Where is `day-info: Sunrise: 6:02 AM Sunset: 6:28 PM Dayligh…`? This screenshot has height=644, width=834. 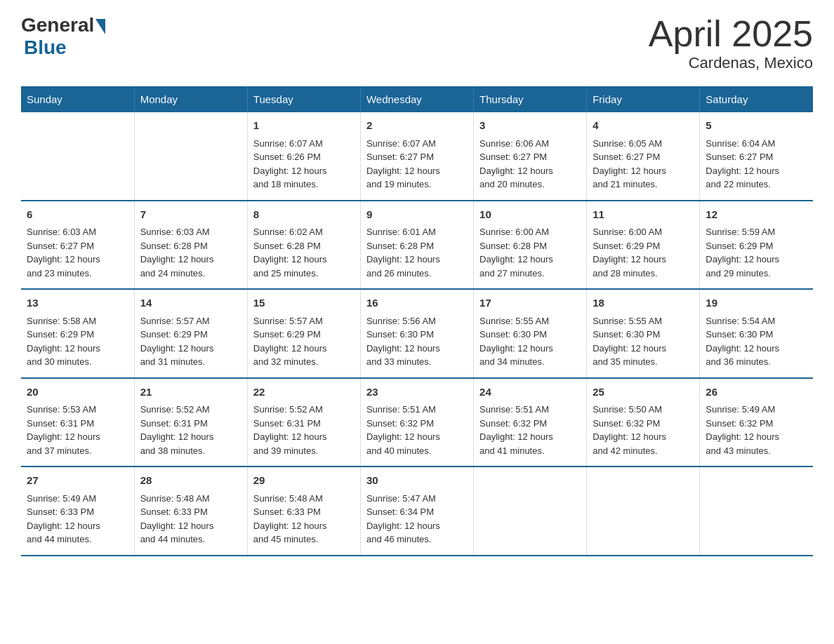
day-info: Sunrise: 6:02 AM Sunset: 6:28 PM Dayligh… is located at coordinates (304, 253).